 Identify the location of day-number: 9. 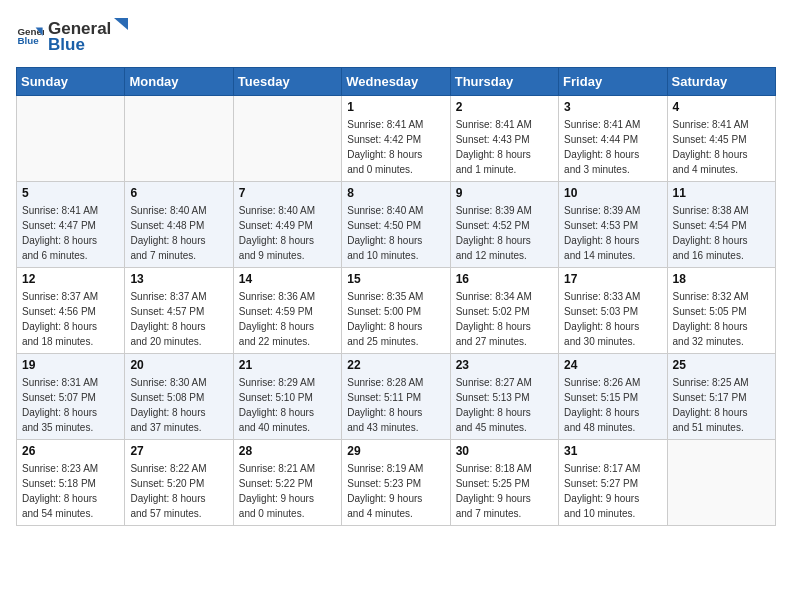
(504, 193).